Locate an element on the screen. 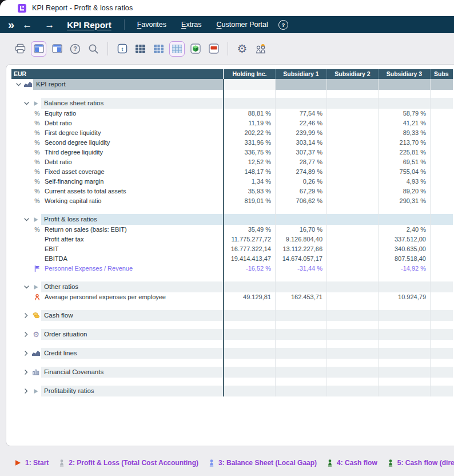  grid-dark-button is located at coordinates (141, 49).